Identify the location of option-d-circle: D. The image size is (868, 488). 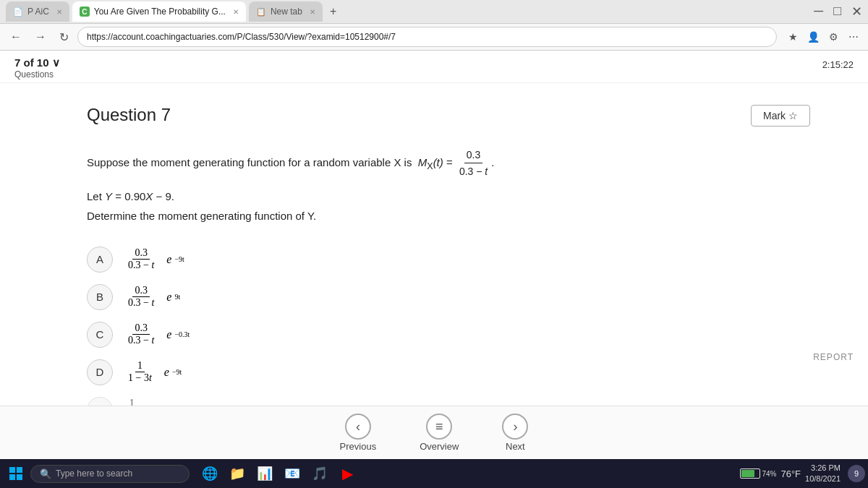
(100, 372).